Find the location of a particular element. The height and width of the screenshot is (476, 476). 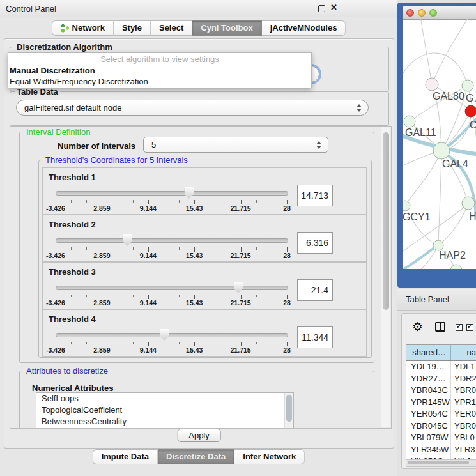

threshold-value-field: 11.344 is located at coordinates (315, 337).